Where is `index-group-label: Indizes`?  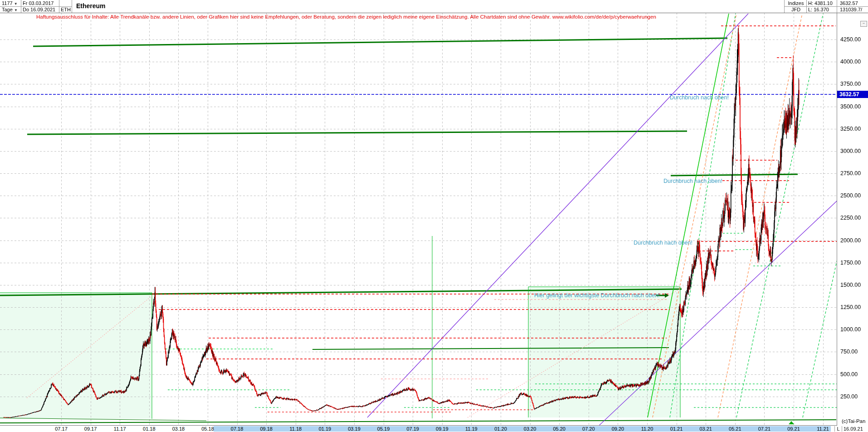
index-group-label: Indizes is located at coordinates (796, 4).